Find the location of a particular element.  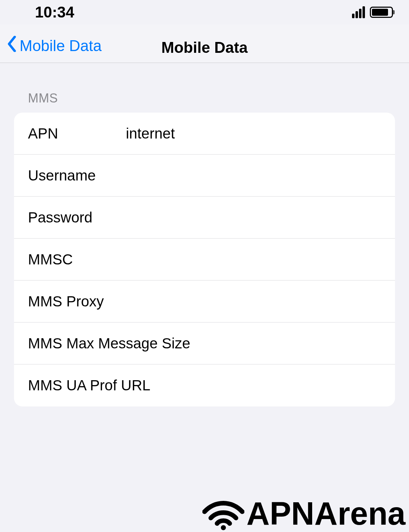

input-mmsc is located at coordinates (253, 260).